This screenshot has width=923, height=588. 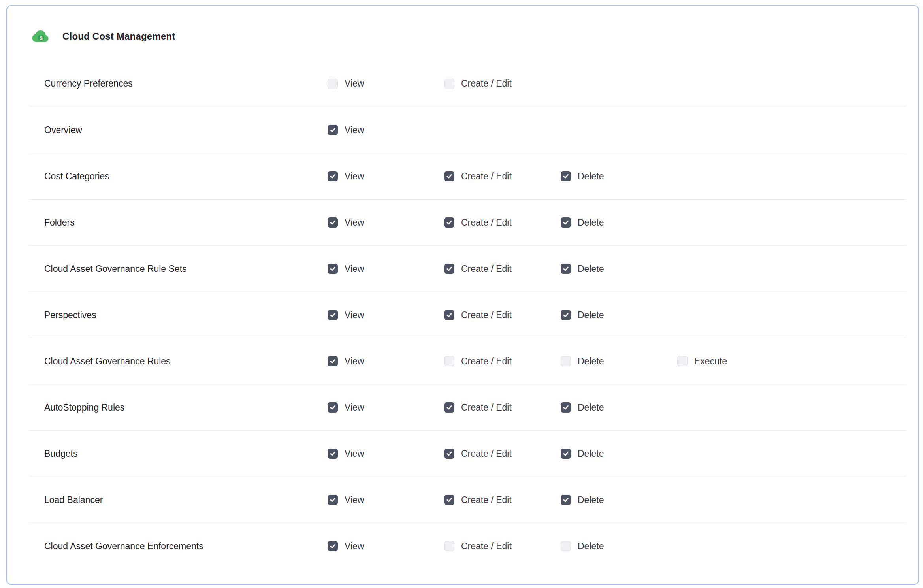 What do you see at coordinates (682, 361) in the screenshot?
I see `execute-checkbox` at bounding box center [682, 361].